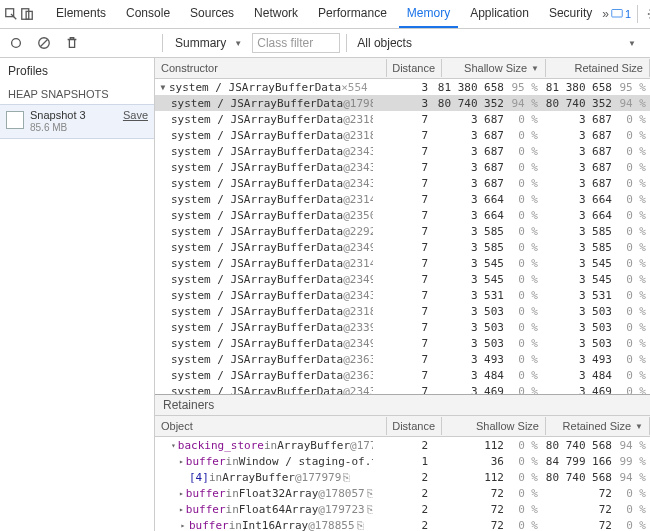 This screenshot has width=650, height=531. What do you see at coordinates (428, 14) in the screenshot?
I see `tab-memory: Memory` at bounding box center [428, 14].